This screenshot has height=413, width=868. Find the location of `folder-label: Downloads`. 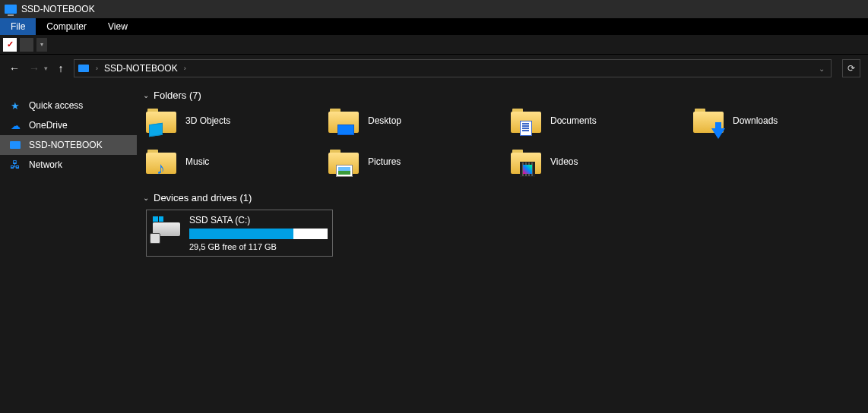

folder-label: Downloads is located at coordinates (756, 121).